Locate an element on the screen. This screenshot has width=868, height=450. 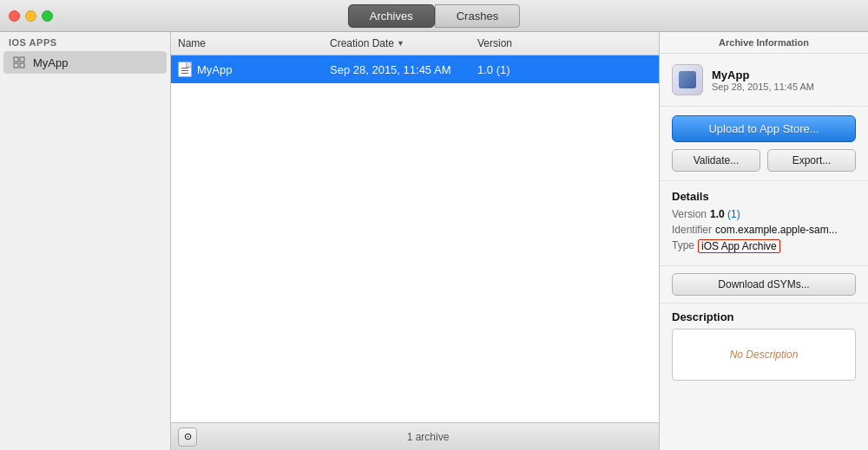
panel-download: Download dSYMs... is located at coordinates (764, 284).